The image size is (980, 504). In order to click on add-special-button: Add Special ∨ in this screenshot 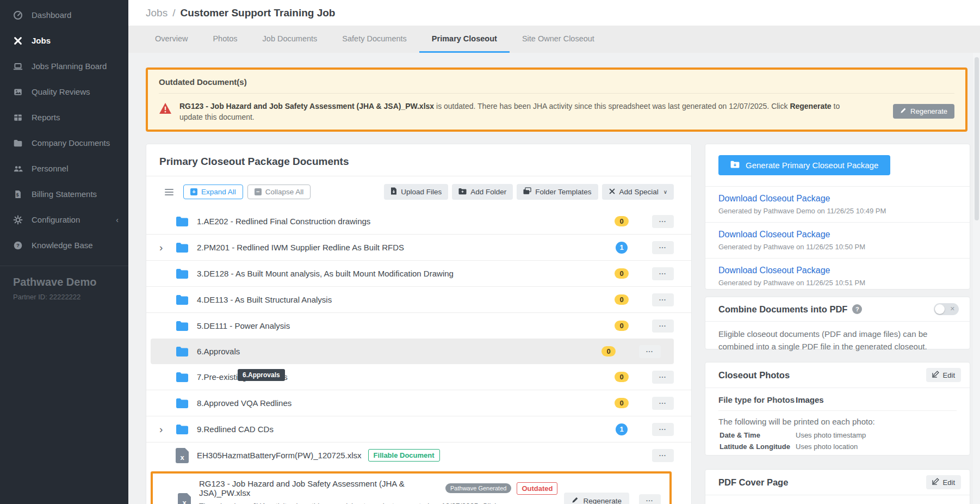, I will do `click(638, 192)`.